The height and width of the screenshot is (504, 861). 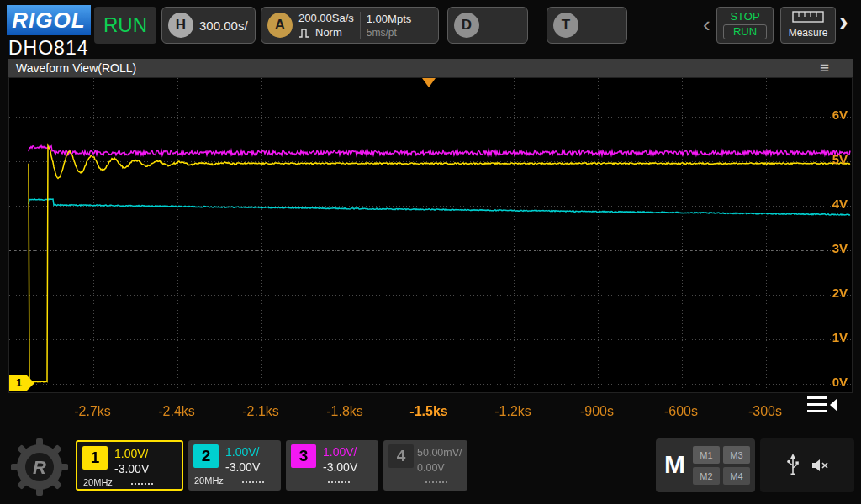 I want to click on usb-icon, so click(x=793, y=465).